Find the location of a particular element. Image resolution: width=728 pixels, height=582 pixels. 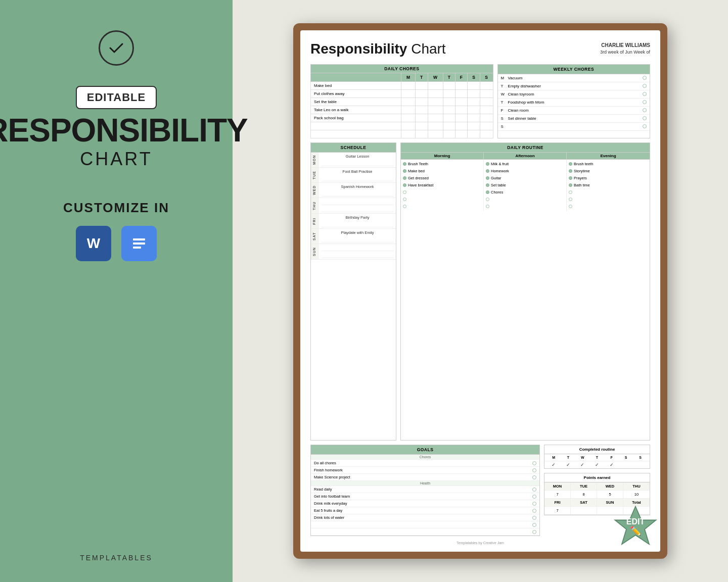

list-item: S is located at coordinates (574, 127).